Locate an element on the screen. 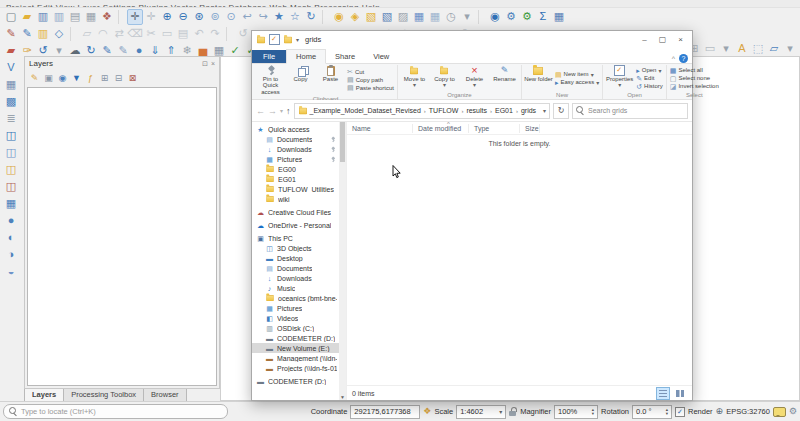 The height and width of the screenshot is (421, 800). pin-to-quick-access-button: Pin to Quick access is located at coordinates (270, 80).